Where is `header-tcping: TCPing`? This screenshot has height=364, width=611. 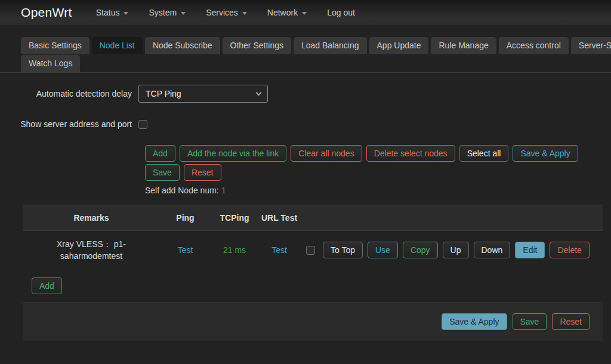 header-tcping: TCPing is located at coordinates (234, 218).